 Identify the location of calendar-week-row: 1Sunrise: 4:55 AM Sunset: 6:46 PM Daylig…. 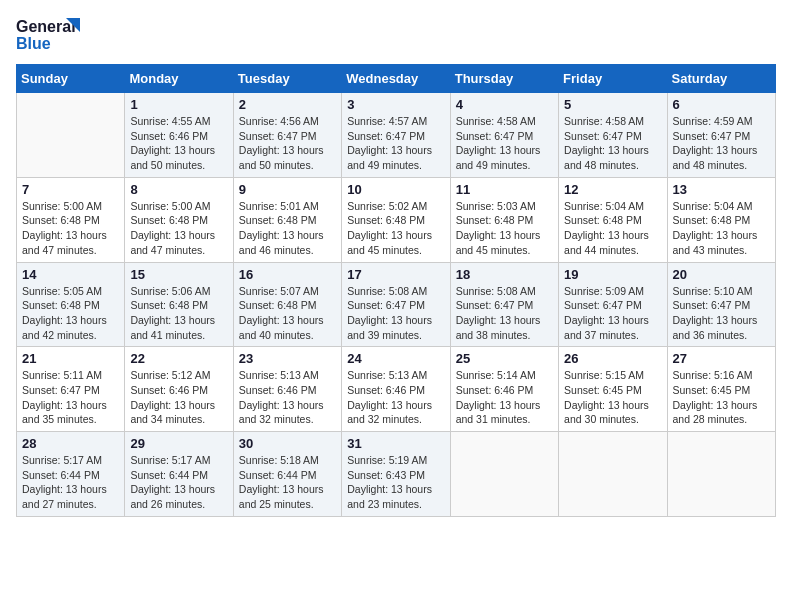
(396, 136).